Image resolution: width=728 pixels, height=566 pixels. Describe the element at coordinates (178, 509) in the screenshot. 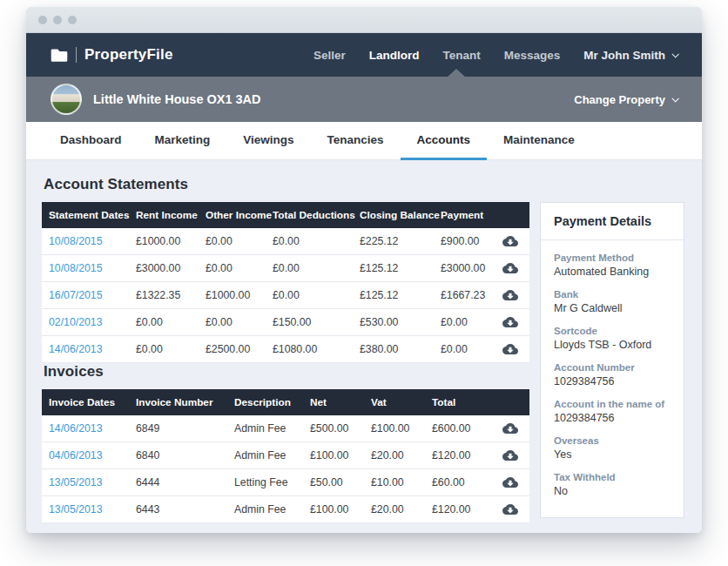

I see `invoice-number-cell: 6443` at that location.